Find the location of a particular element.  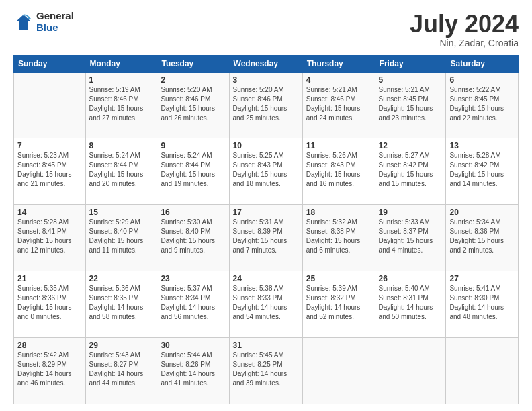

day-number: 6 is located at coordinates (482, 80).